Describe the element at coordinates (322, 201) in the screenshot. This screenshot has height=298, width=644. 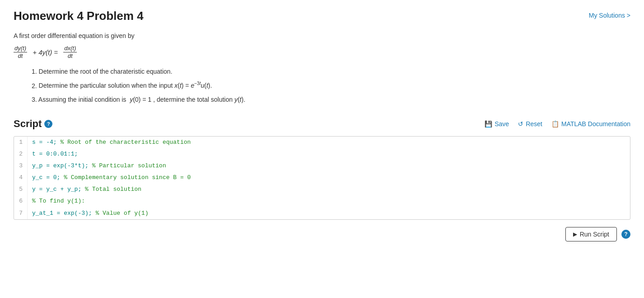
I see `code-line: 6 % To find y(1):` at that location.